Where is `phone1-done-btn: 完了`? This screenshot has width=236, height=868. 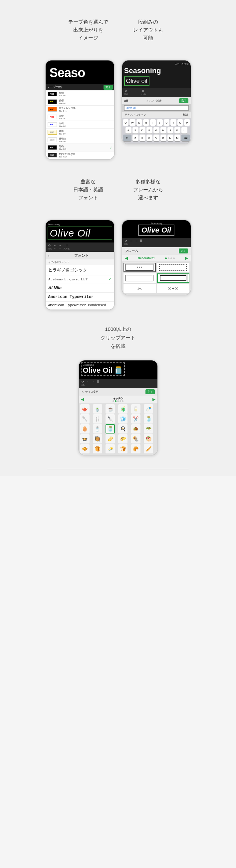 phone1-done-btn: 完了 is located at coordinates (108, 87).